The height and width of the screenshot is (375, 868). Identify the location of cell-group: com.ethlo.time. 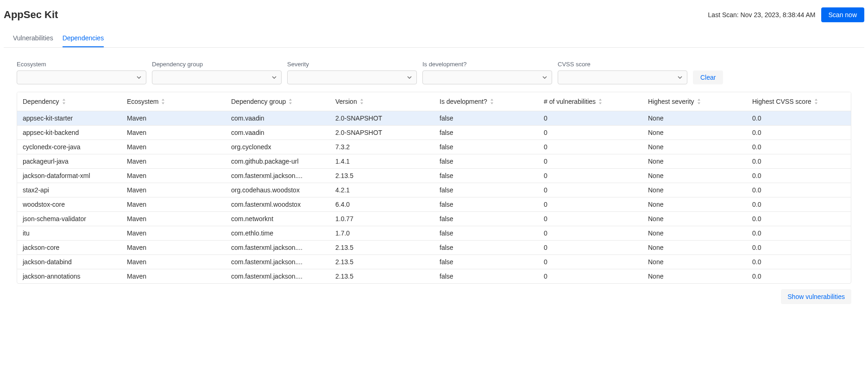
(278, 234).